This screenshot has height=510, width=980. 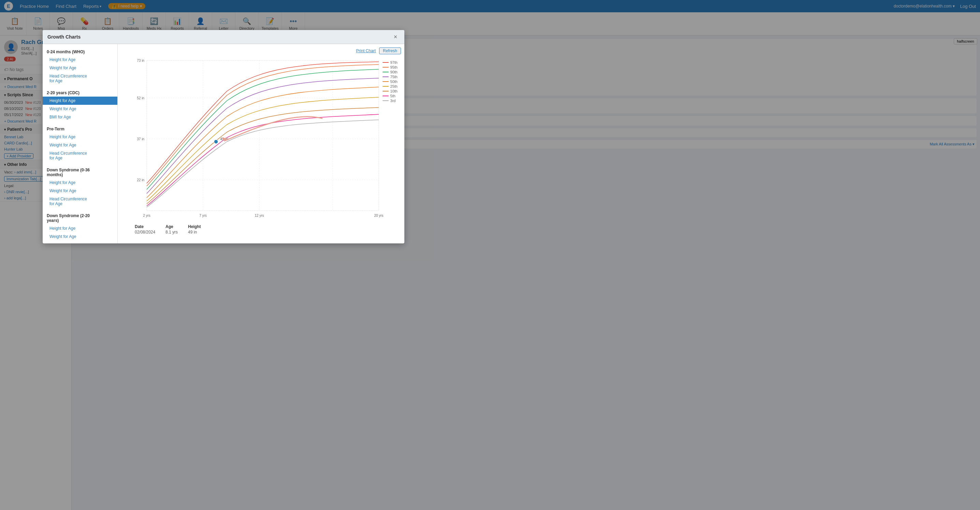 What do you see at coordinates (80, 137) in the screenshot?
I see `nav-item-preterm-height: Height for Age` at bounding box center [80, 137].